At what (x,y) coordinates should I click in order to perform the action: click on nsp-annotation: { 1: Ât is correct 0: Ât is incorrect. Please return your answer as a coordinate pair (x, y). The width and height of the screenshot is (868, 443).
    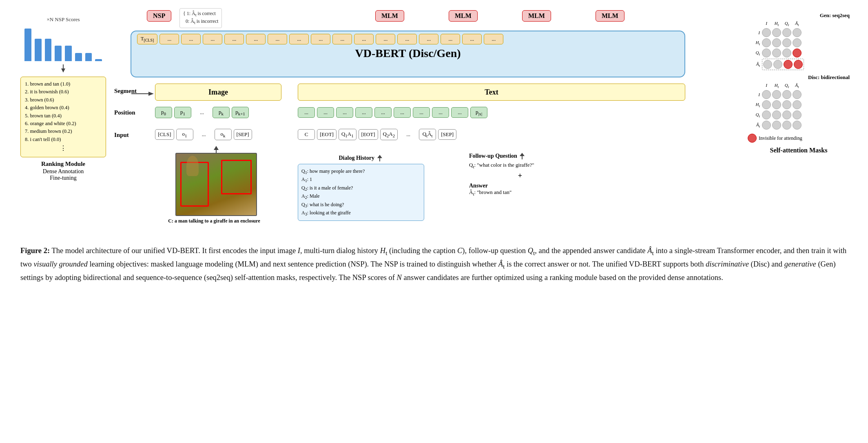
    Looking at the image, I should click on (201, 18).